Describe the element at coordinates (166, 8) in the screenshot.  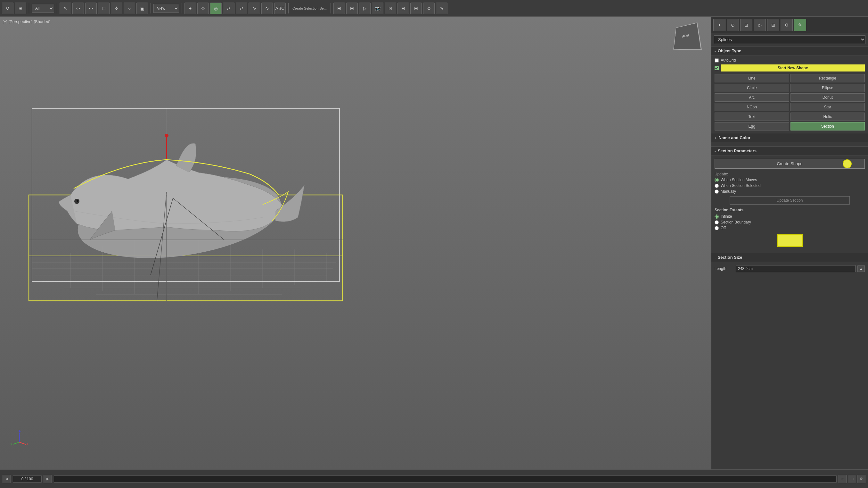
I see `view-dropdown: View` at that location.